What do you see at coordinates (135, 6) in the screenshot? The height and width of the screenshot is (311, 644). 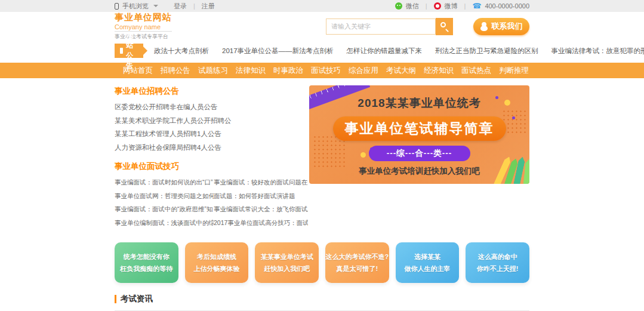 I see `mobile-browse-link: 手机浏览` at bounding box center [135, 6].